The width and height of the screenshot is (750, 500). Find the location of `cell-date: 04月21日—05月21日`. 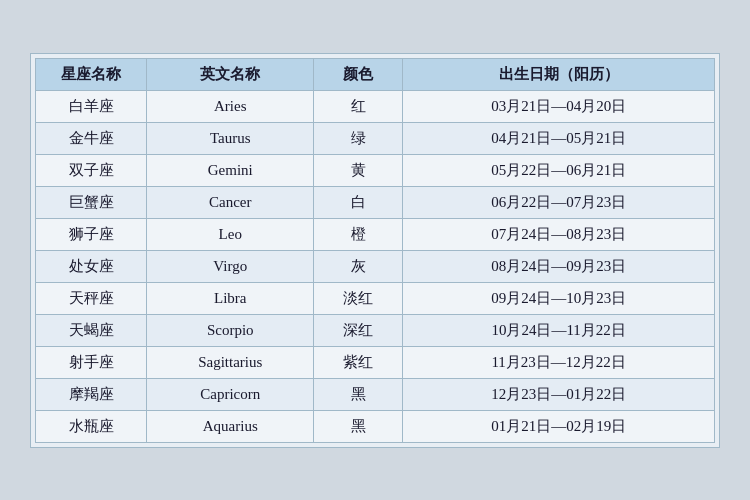

cell-date: 04月21日—05月21日 is located at coordinates (559, 138).